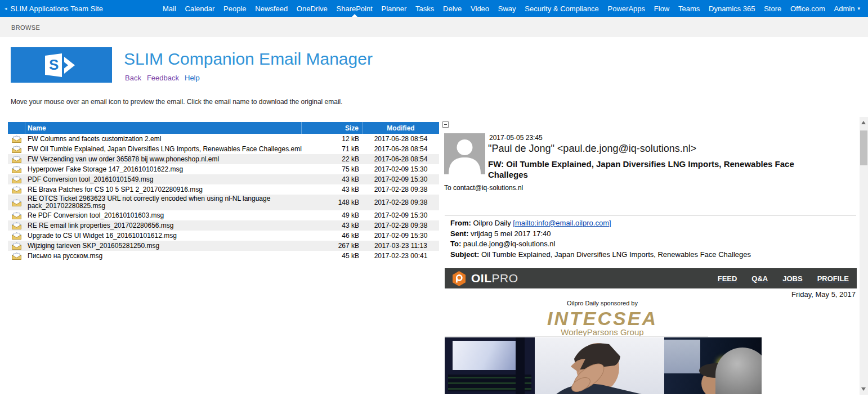 The image size is (868, 406). Describe the element at coordinates (223, 169) in the screenshot. I see `table-row: Hyperpower Fake Storage 147_201610101622…` at that location.